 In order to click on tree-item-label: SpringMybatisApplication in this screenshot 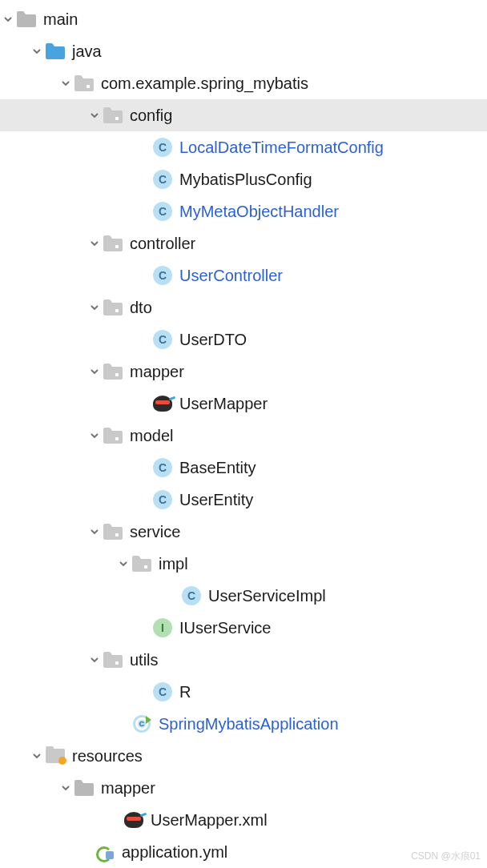, I will do `click(248, 724)`.